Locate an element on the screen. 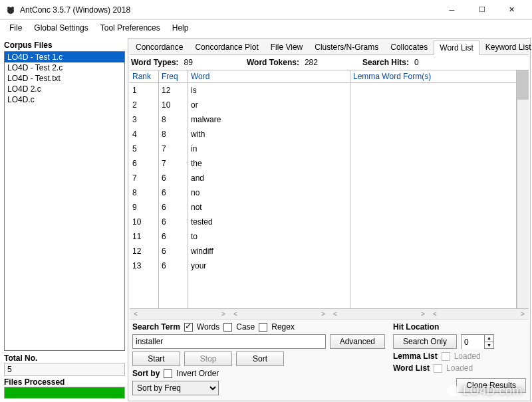  table-row: 5 is located at coordinates (145, 149).